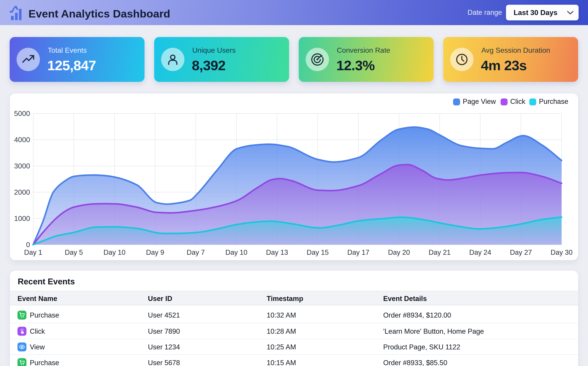 The height and width of the screenshot is (366, 588). Describe the element at coordinates (480, 252) in the screenshot. I see `svg-text: Day 24` at that location.